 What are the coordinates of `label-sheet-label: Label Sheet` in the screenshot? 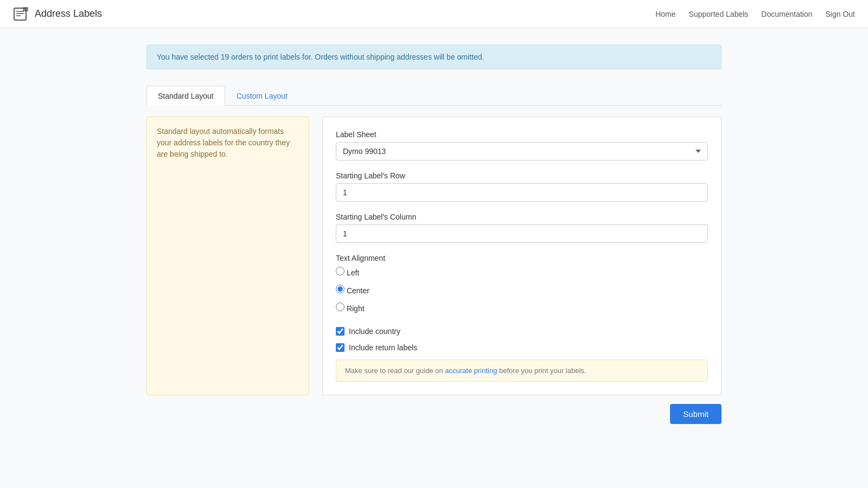 It's located at (522, 134).